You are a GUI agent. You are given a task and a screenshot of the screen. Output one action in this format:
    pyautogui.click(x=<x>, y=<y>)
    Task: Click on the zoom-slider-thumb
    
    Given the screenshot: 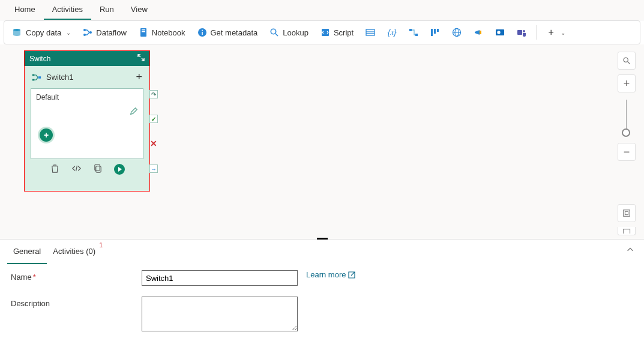 What is the action you would take?
    pyautogui.click(x=626, y=133)
    